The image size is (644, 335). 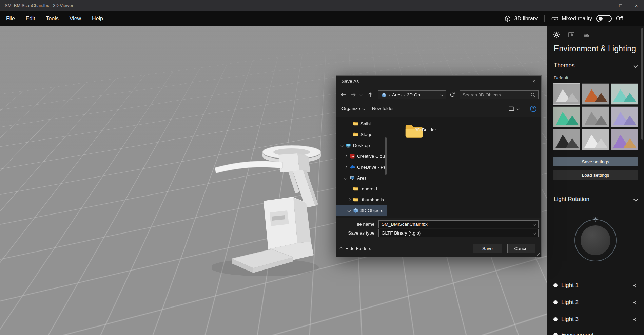 What do you see at coordinates (412, 95) in the screenshot?
I see `address-bar: › Ares › 3D Ob...` at bounding box center [412, 95].